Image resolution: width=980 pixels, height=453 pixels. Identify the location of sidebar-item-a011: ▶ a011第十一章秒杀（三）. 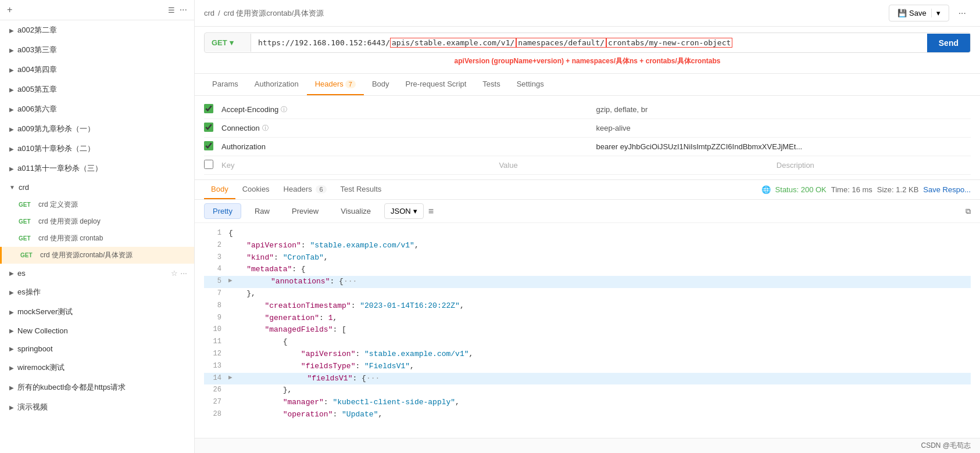
(97, 168).